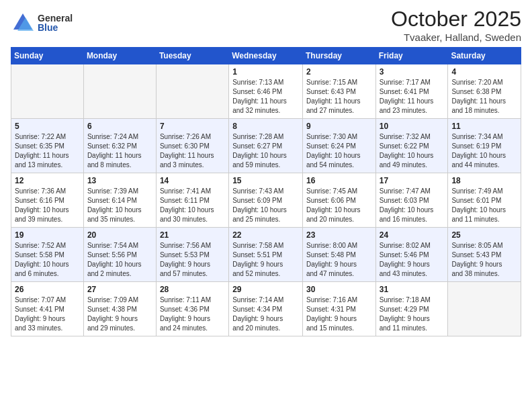 Image resolution: width=532 pixels, height=411 pixels. I want to click on day-number: 10, so click(412, 126).